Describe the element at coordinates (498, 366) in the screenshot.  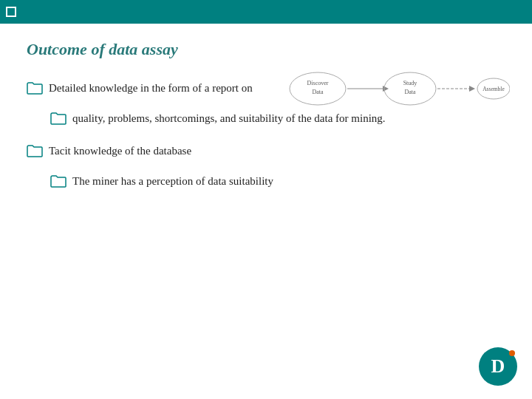
I see `logo-circle: D` at that location.